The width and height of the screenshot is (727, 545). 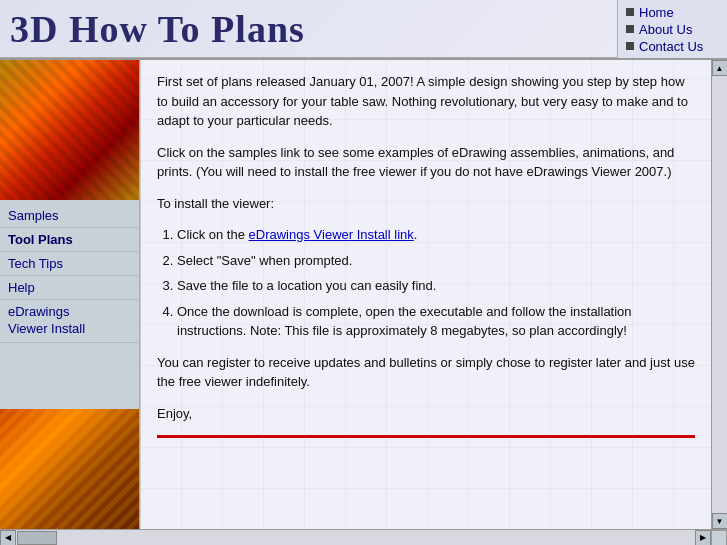 I want to click on header-nav: Home About Us Contact Us, so click(x=672, y=29).